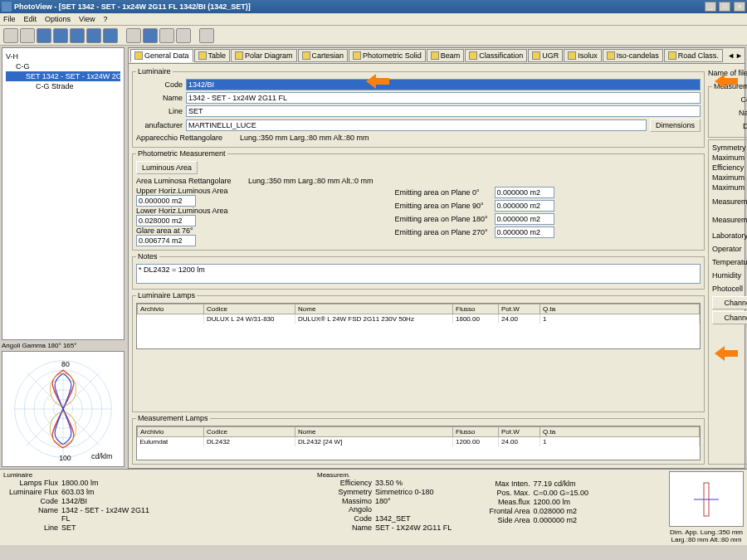 The image size is (747, 560). What do you see at coordinates (166, 201) in the screenshot?
I see `upper-area-input` at bounding box center [166, 201].